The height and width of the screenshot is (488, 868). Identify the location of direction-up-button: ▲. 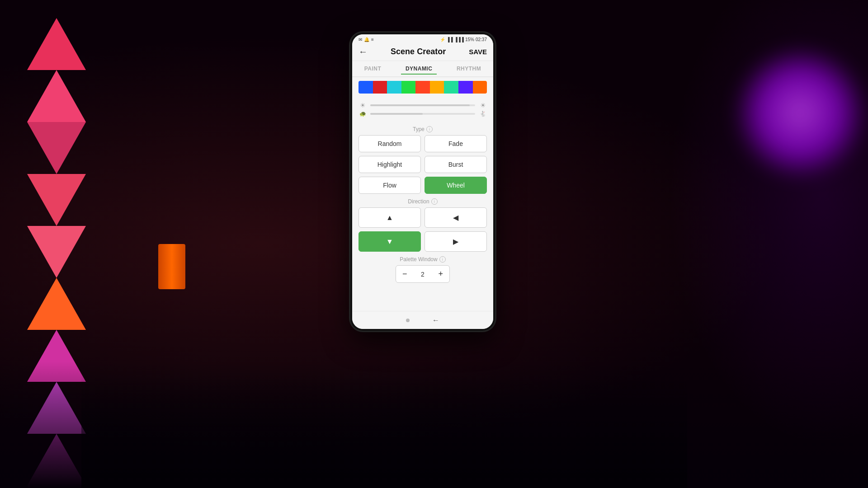
(390, 218).